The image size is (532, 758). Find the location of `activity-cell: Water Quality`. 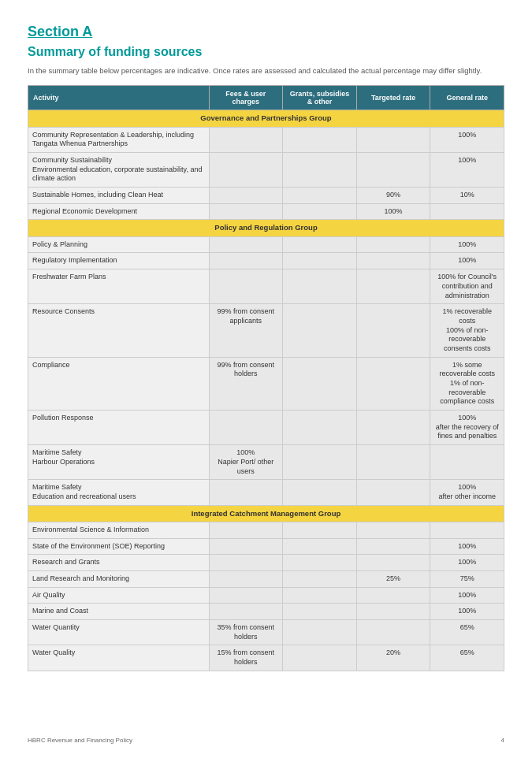

activity-cell: Water Quality is located at coordinates (119, 658).